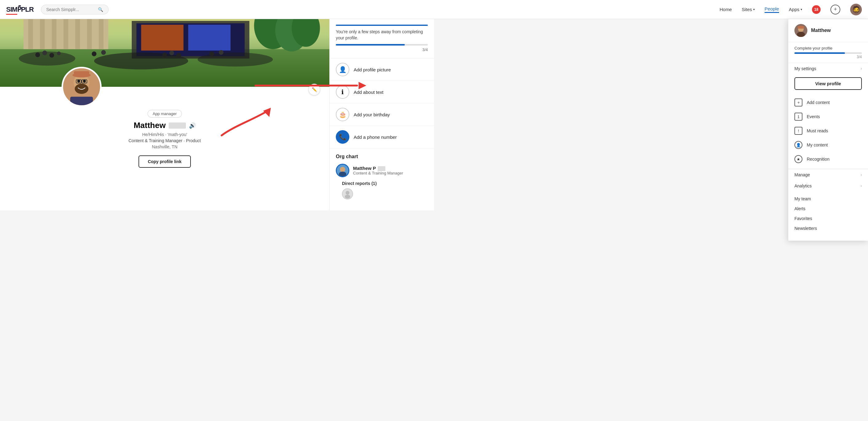 The height and width of the screenshot is (421, 868). I want to click on edit-pencil-button: ✏️, so click(314, 90).